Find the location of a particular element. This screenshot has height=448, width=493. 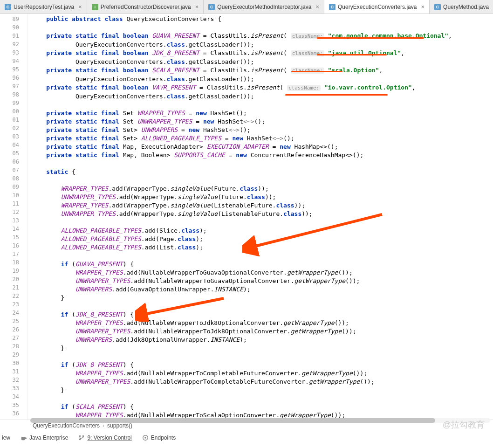

status-version-control: 9: Version Control is located at coordinates (105, 438).